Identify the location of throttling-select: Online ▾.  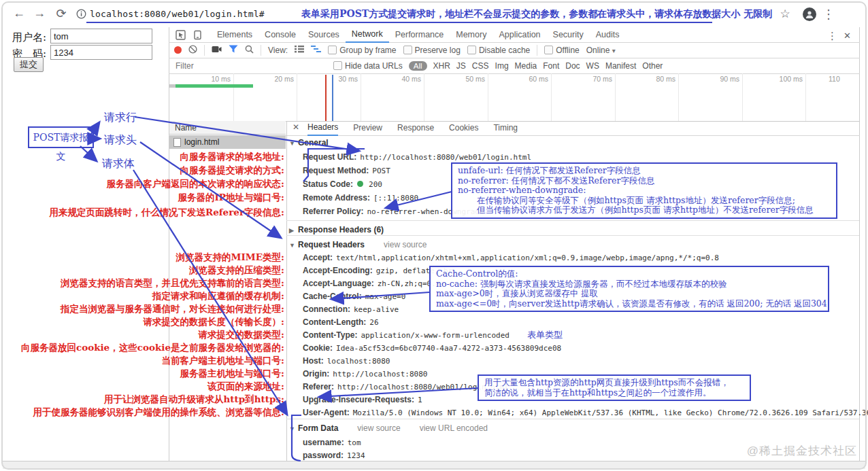
(601, 50).